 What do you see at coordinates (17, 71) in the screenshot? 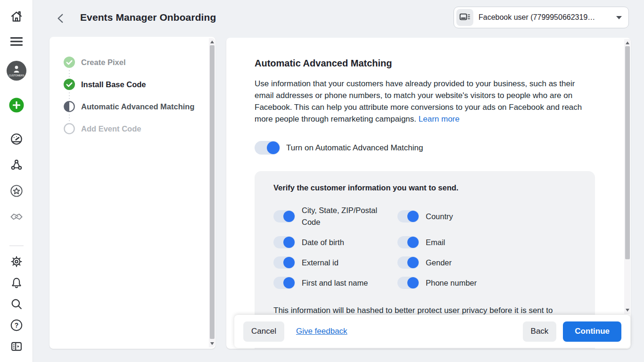
I see `customers-avatar: CUSTOMERS` at bounding box center [17, 71].